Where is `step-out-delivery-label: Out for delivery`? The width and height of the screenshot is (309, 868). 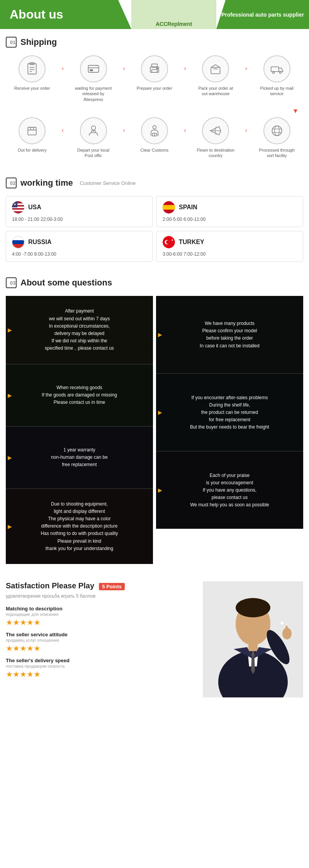
step-out-delivery-label: Out for delivery is located at coordinates (32, 150).